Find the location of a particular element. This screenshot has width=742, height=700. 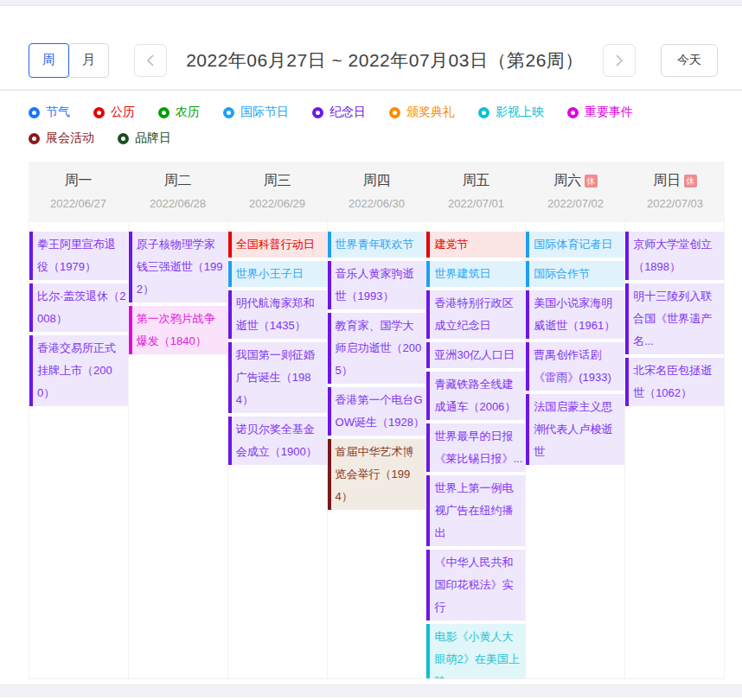

legend-item: 重要事件 is located at coordinates (600, 112).